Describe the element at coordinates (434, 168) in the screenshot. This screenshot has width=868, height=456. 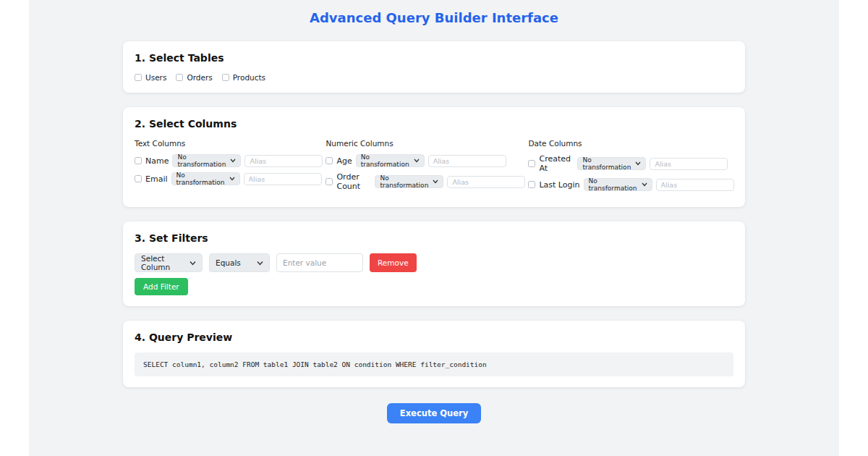
I see `column-groups: Text Columns Name No transformation Emai…` at that location.